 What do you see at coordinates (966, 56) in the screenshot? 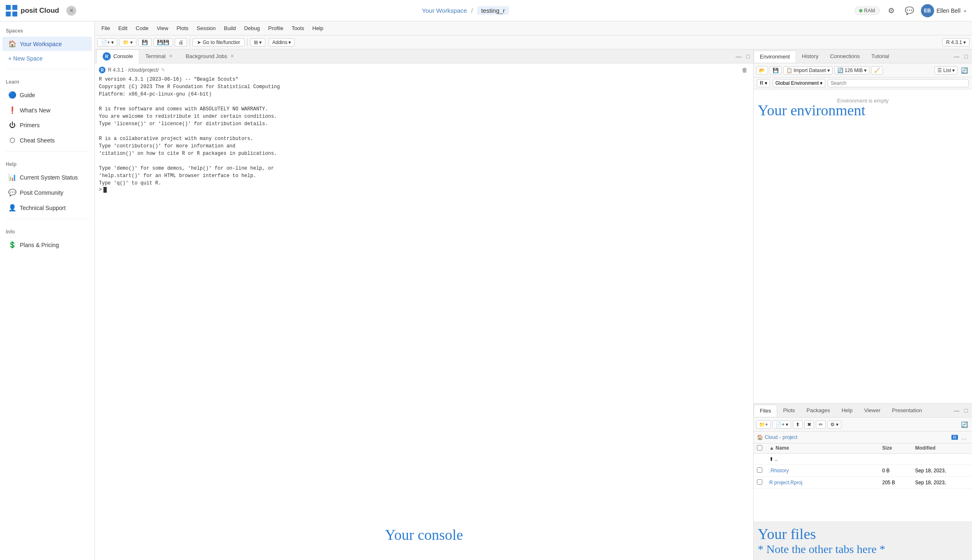
I see `env-maximize-button: □` at bounding box center [966, 56].